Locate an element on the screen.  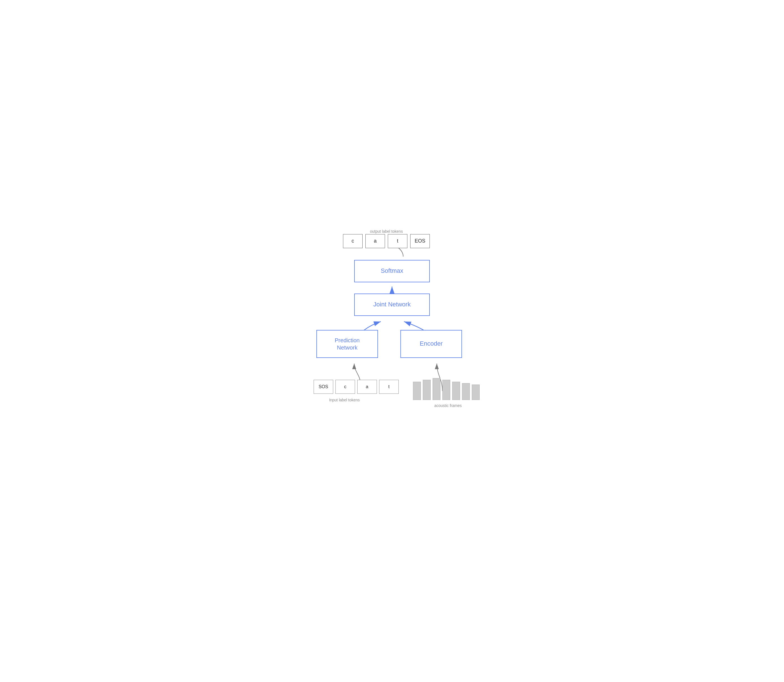
output-token-c: c is located at coordinates (353, 241).